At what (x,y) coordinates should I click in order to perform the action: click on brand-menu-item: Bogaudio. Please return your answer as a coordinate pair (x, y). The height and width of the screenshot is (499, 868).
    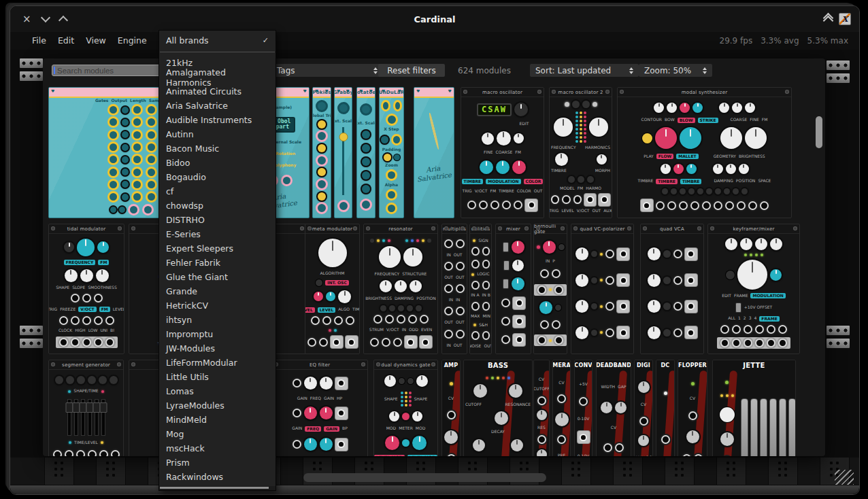
    Looking at the image, I should click on (218, 177).